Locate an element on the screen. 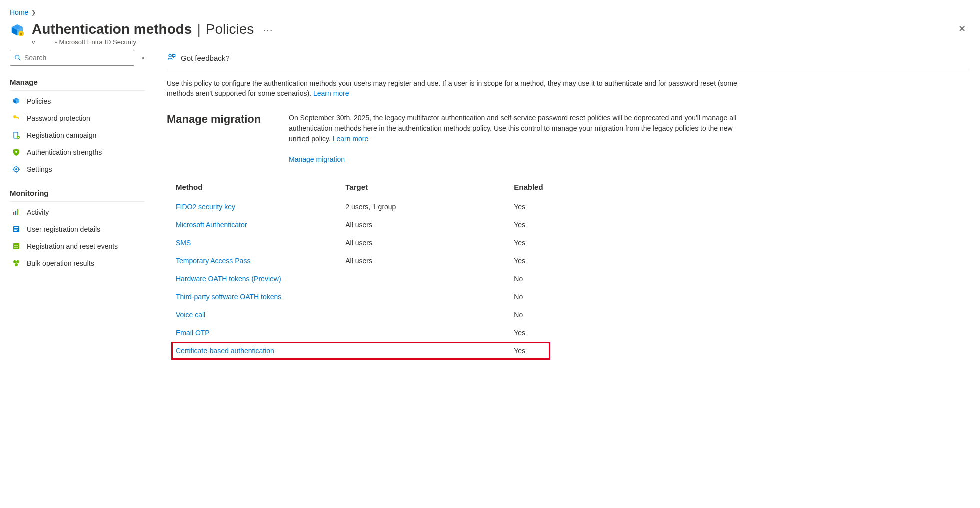 The height and width of the screenshot is (508, 980). col-header-method: Method is located at coordinates (256, 187).